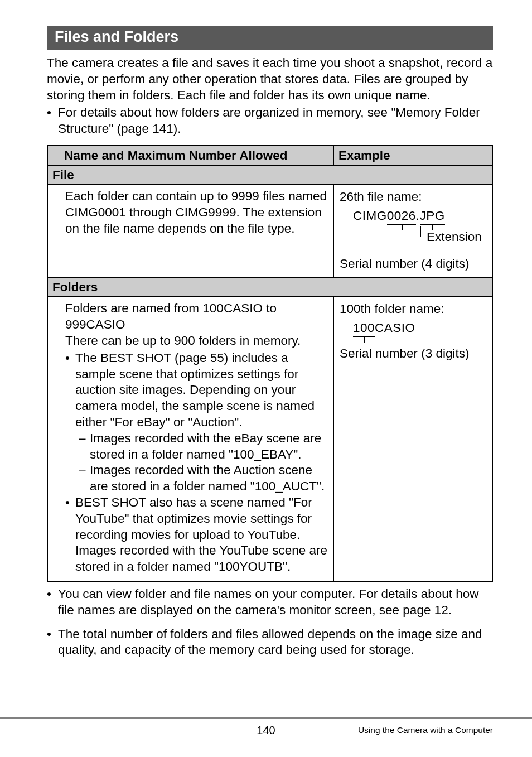  Describe the element at coordinates (270, 79) in the screenshot. I see `intro-paragraph: The camera creates a file and saves it e…` at that location.